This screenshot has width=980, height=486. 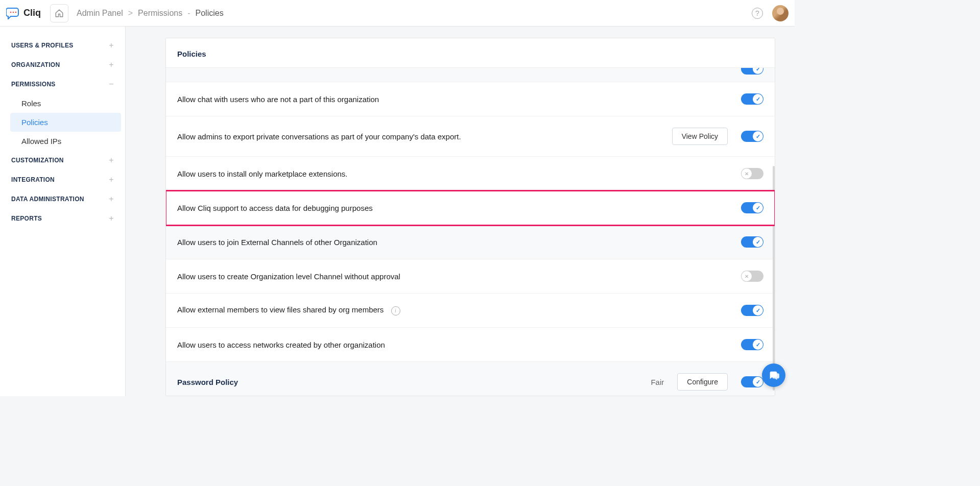 I want to click on nav-group-label: PERMISSIONS, so click(x=34, y=84).